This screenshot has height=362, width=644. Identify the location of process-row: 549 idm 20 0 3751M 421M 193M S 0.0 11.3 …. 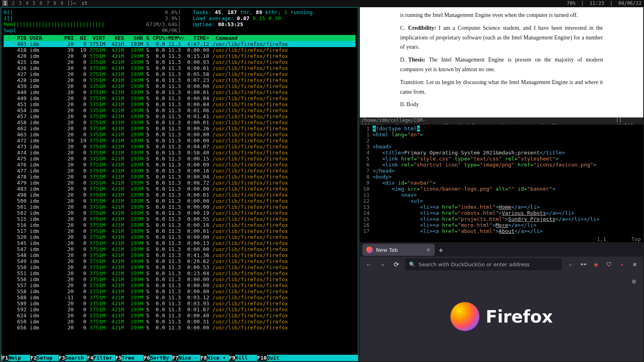
(180, 261).